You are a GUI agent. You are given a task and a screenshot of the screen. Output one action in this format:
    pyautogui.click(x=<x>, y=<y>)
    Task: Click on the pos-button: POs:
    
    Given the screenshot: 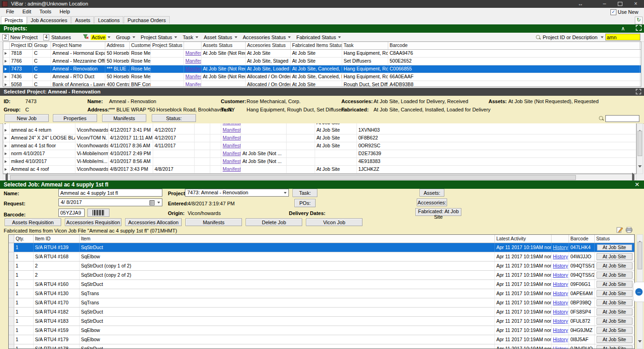 What is the action you would take?
    pyautogui.click(x=305, y=203)
    